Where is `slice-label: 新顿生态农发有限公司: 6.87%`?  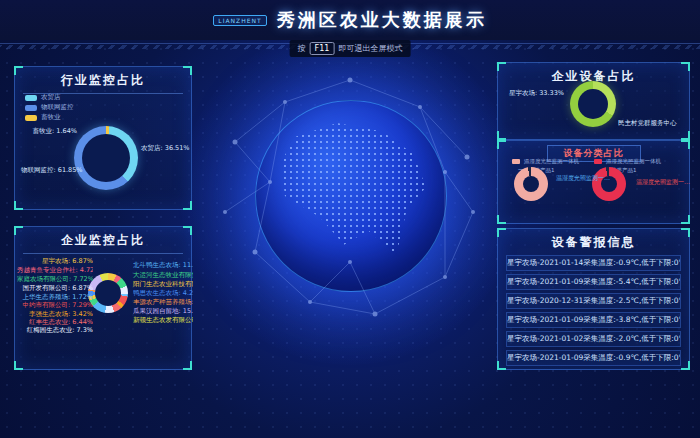 slice-label: 新顿生态农发有限公司: 6.87% is located at coordinates (163, 320).